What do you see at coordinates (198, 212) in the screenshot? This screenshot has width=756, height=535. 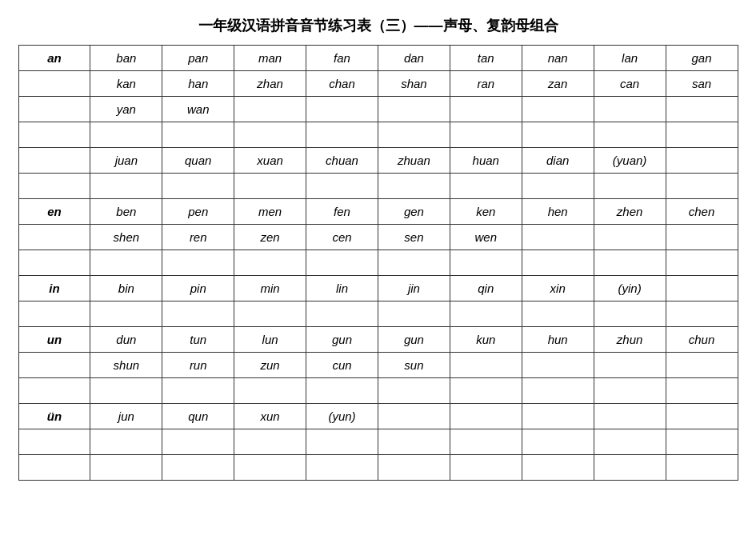 I see `table-cell: pen` at bounding box center [198, 212].